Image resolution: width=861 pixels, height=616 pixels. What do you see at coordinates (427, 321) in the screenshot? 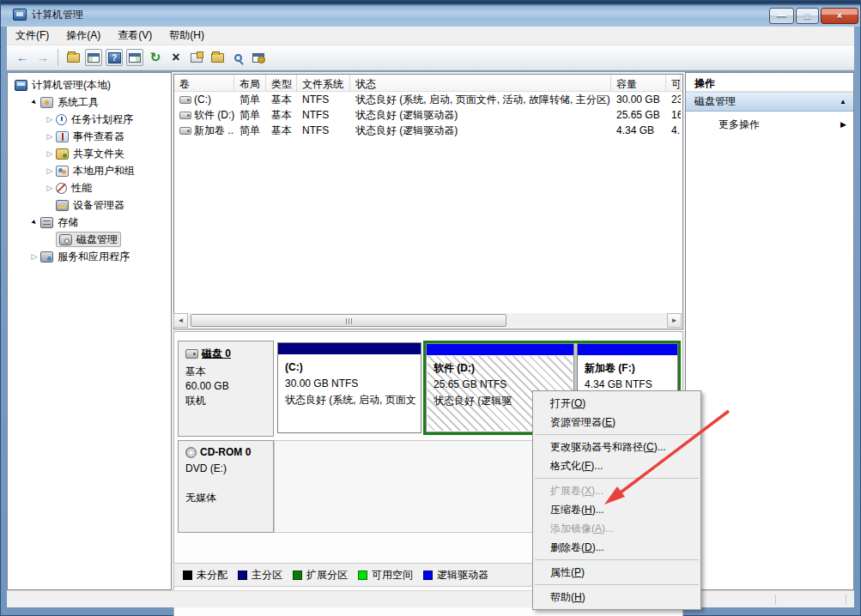
I see `horizontal-scrollbar: ◄ ►` at bounding box center [427, 321].